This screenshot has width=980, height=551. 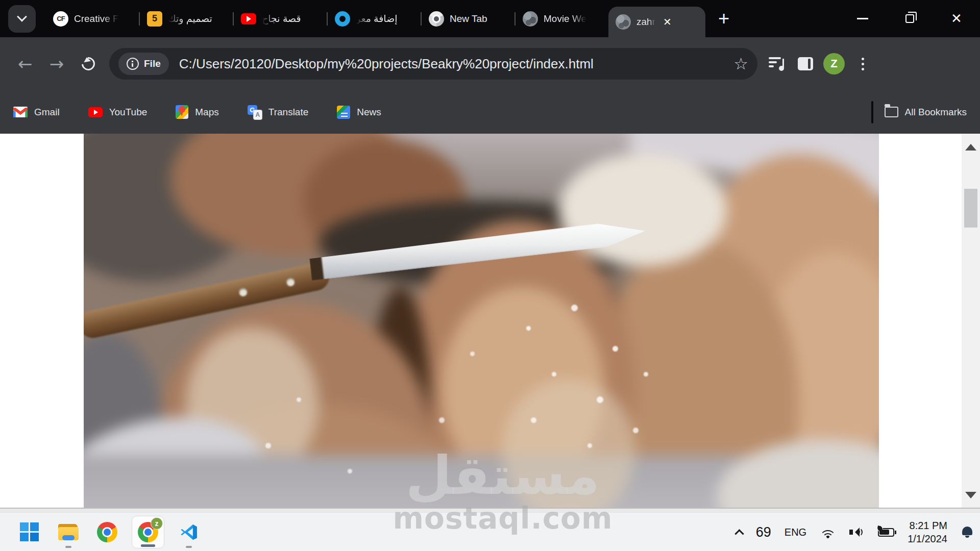 What do you see at coordinates (971, 208) in the screenshot?
I see `scrollbar-thumb` at bounding box center [971, 208].